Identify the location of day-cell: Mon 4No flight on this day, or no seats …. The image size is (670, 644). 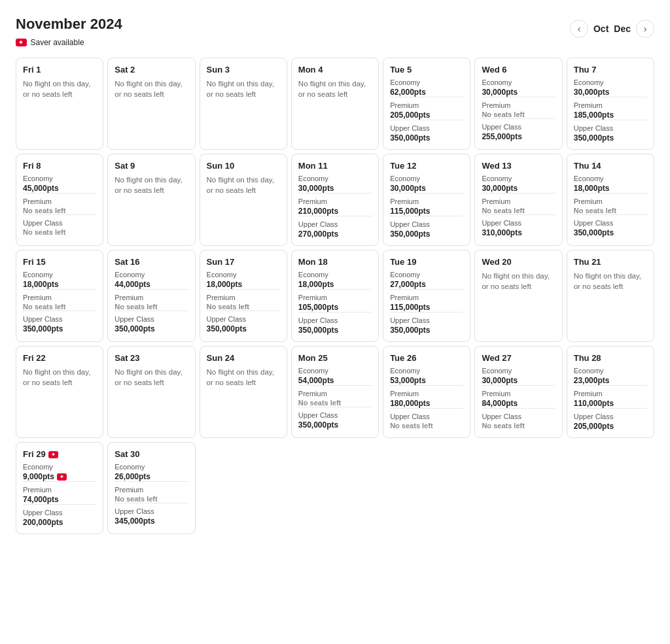
(335, 103).